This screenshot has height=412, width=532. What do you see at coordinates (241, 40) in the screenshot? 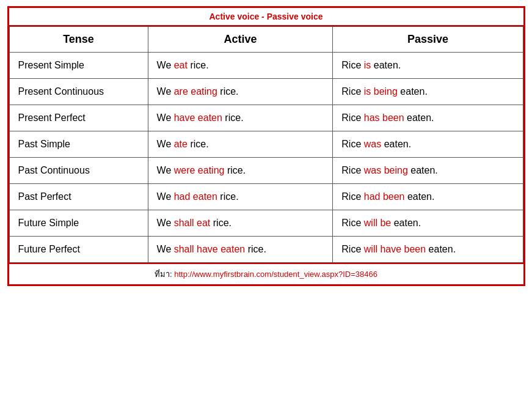
I see `col-header-active: Active` at bounding box center [241, 40].